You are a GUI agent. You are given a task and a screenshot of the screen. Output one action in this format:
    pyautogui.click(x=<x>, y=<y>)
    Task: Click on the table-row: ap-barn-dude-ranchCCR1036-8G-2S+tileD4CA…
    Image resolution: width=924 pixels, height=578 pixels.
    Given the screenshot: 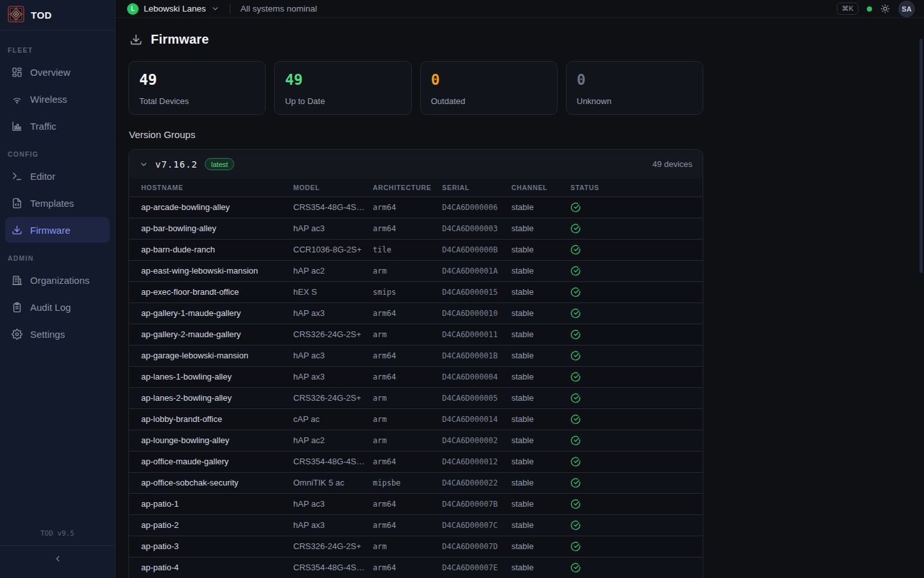 What is the action you would take?
    pyautogui.click(x=416, y=249)
    